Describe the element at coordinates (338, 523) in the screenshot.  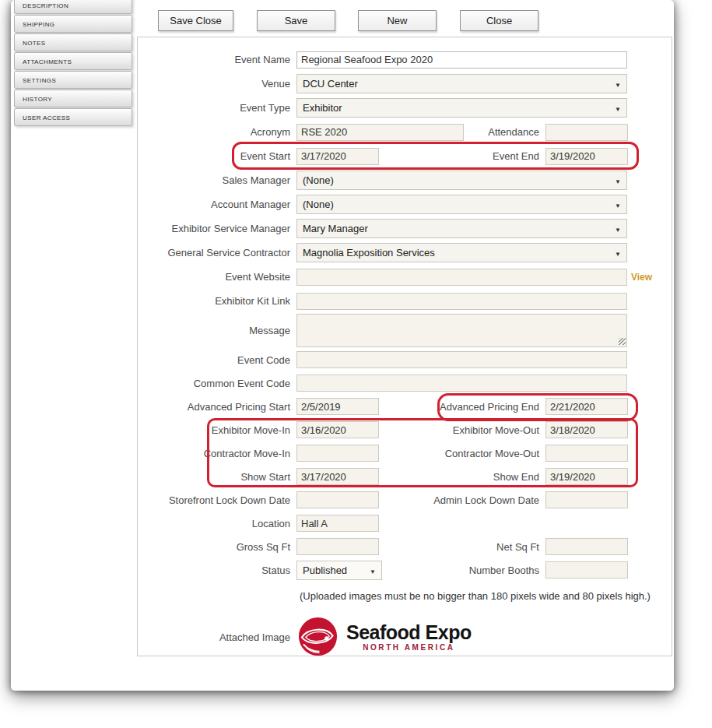
I see `location-input` at that location.